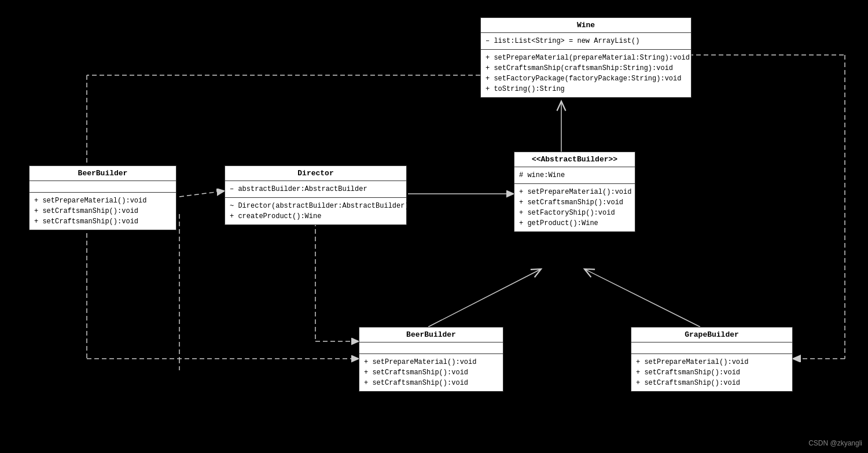 Image resolution: width=868 pixels, height=453 pixels. I want to click on beer-builder-bottom-title: BeerBuilder, so click(431, 335).